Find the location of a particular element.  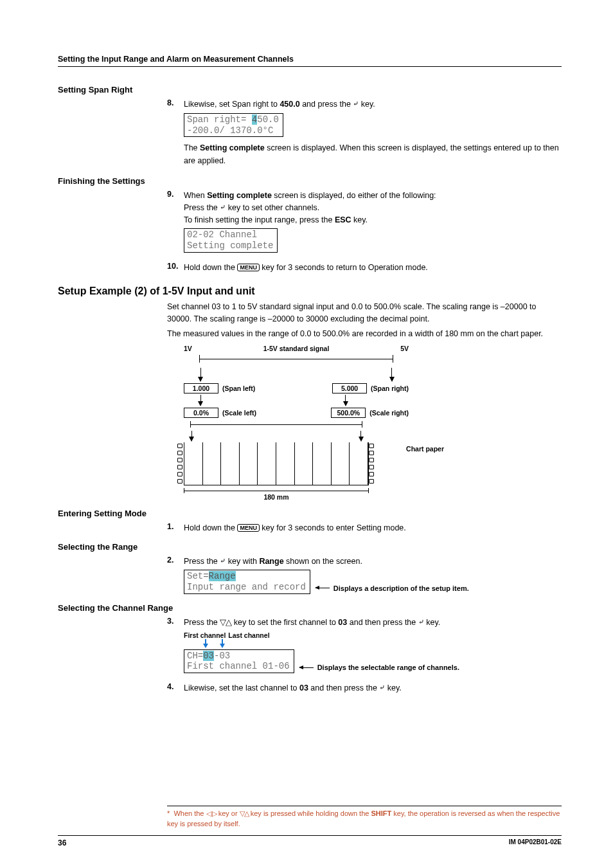

text: To finish setting the input range, press… is located at coordinates (260, 220).